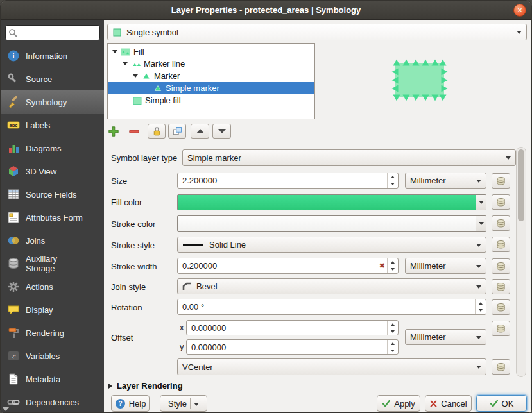 The image size is (532, 413). Describe the element at coordinates (128, 287) in the screenshot. I see `join-style-label: Join style` at that location.